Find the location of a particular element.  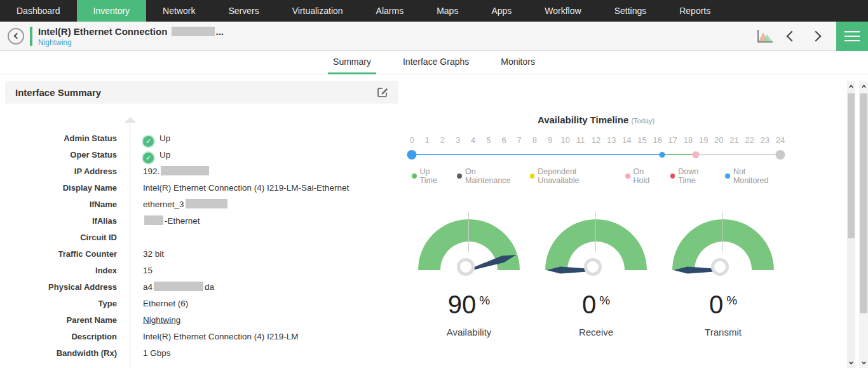

gauges-row: 90% Availability 0% Receive 0% Transmit is located at coordinates (596, 278).